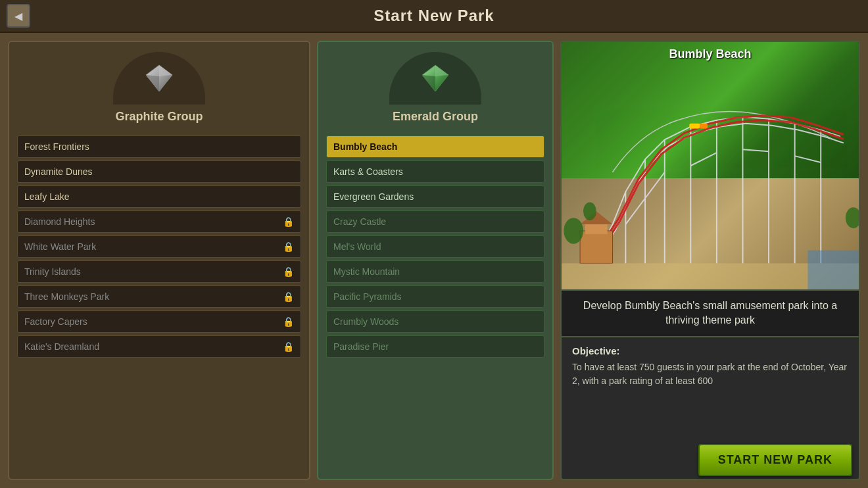 This screenshot has height=488, width=868. Describe the element at coordinates (710, 374) in the screenshot. I see `objective-text: To have at least 750 guests in your park…` at that location.